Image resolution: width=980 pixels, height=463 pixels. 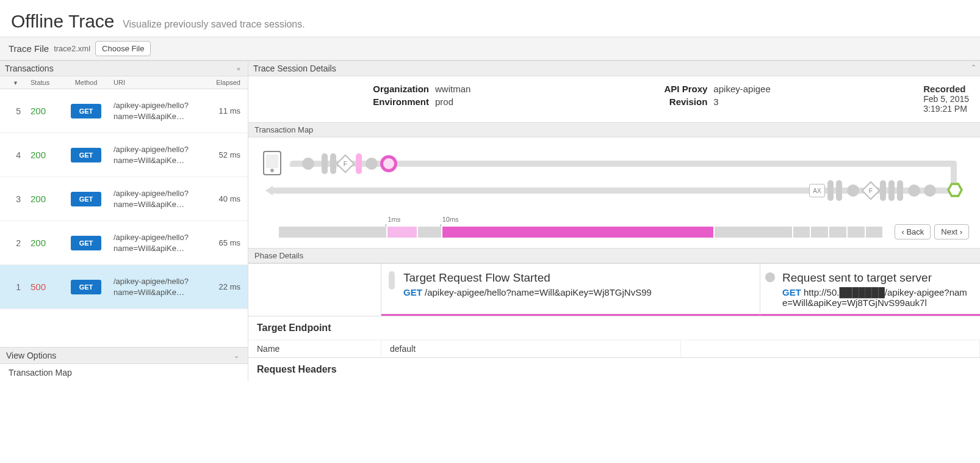 What do you see at coordinates (13, 111) in the screenshot?
I see `transaction-index: 5` at bounding box center [13, 111].